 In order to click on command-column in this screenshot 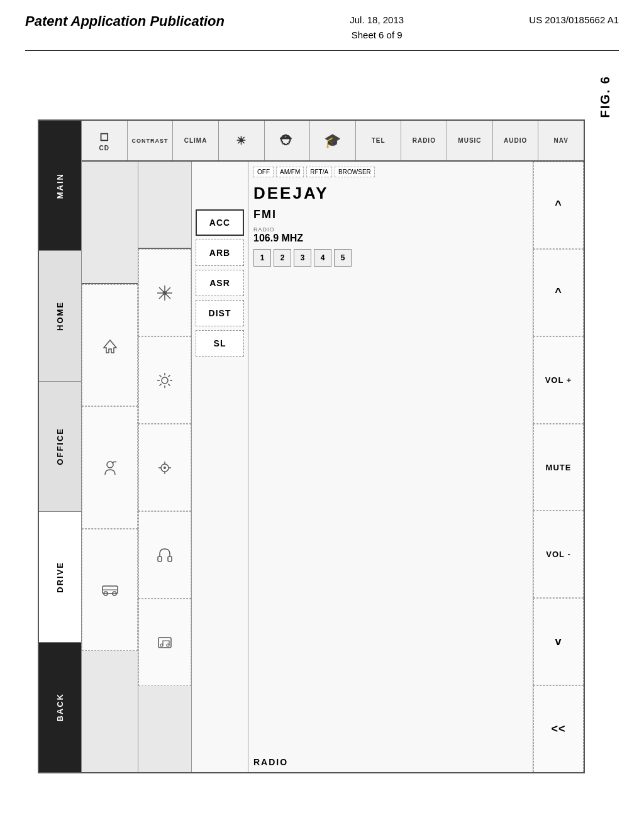, I will do `click(110, 467)`.